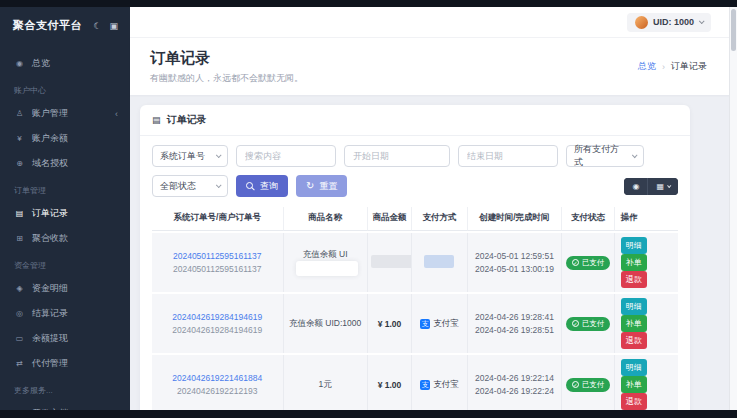 The image size is (737, 418). I want to click on avatar, so click(642, 22).